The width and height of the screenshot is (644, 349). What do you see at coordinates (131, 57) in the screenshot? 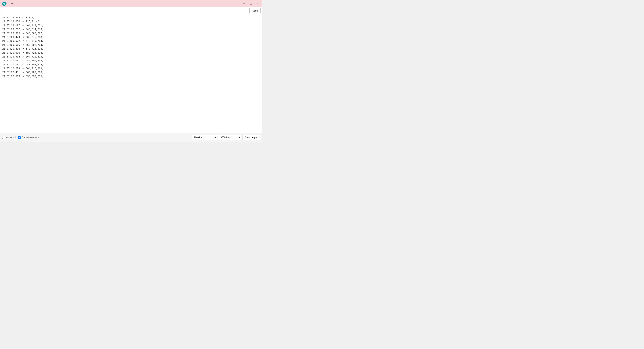
I see `serial-line: 21:37:29.994 -> 664,719,813,` at bounding box center [131, 57].